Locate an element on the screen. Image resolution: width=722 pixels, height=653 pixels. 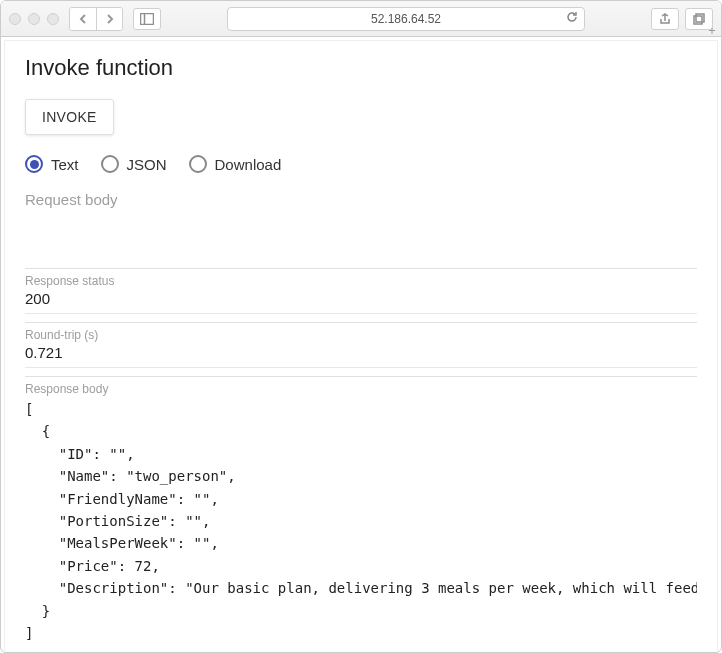
address-text: 52.186.64.52 is located at coordinates (406, 19).